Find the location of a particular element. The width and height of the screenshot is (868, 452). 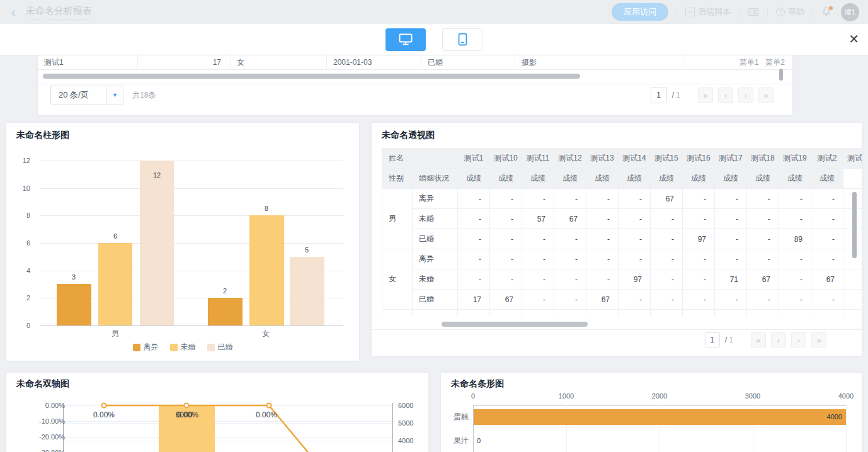

col-header: 测试2 is located at coordinates (828, 159).